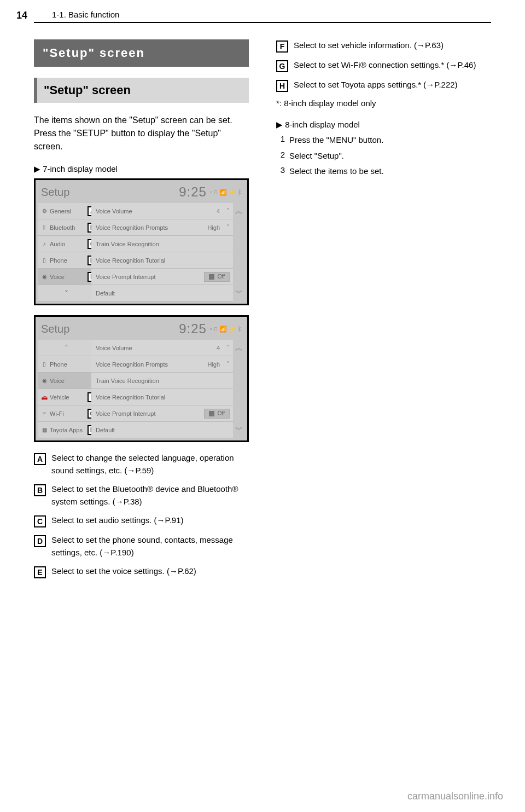 The image size is (525, 812). Describe the element at coordinates (192, 192) in the screenshot. I see `shot1-time: 9:25` at that location.